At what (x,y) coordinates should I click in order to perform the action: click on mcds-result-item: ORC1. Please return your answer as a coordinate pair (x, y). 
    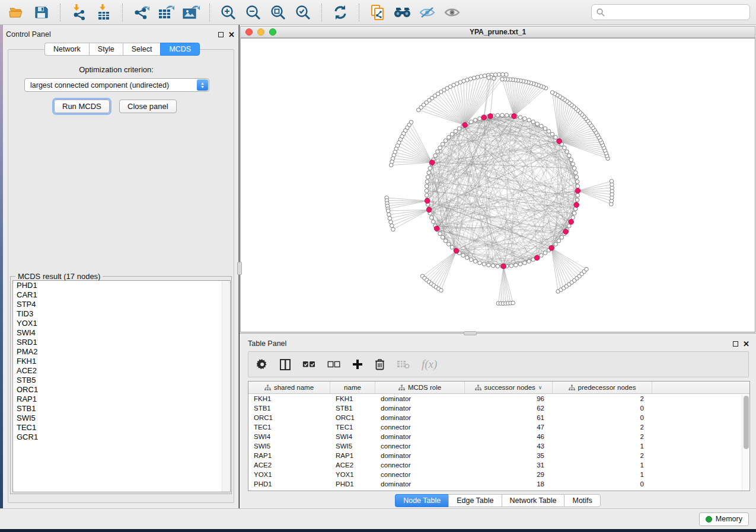
    Looking at the image, I should click on (122, 390).